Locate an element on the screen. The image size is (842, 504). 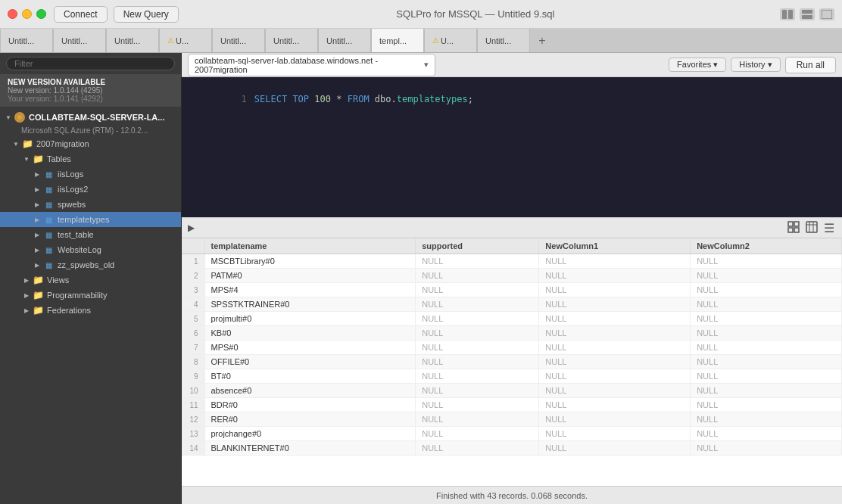
arrow-test_table-icon: ▶ is located at coordinates (37, 235).